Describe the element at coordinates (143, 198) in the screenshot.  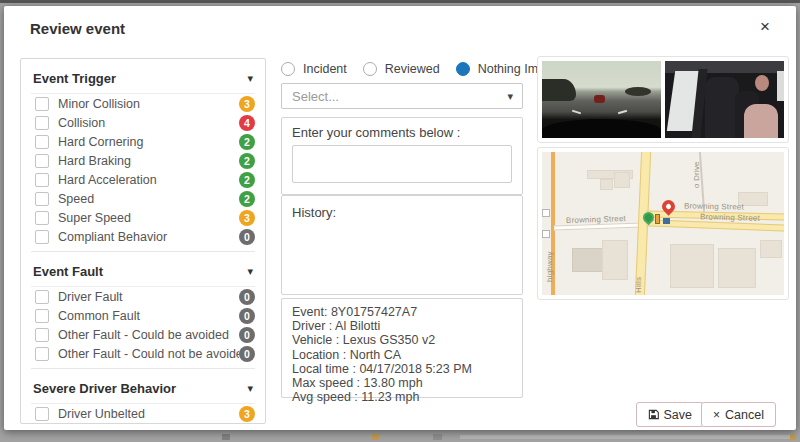
I see `list-item: Speed 2` at that location.